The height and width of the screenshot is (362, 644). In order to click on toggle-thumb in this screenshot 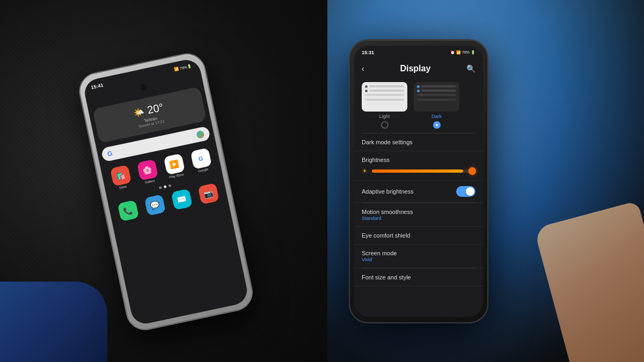, I will do `click(470, 191)`.